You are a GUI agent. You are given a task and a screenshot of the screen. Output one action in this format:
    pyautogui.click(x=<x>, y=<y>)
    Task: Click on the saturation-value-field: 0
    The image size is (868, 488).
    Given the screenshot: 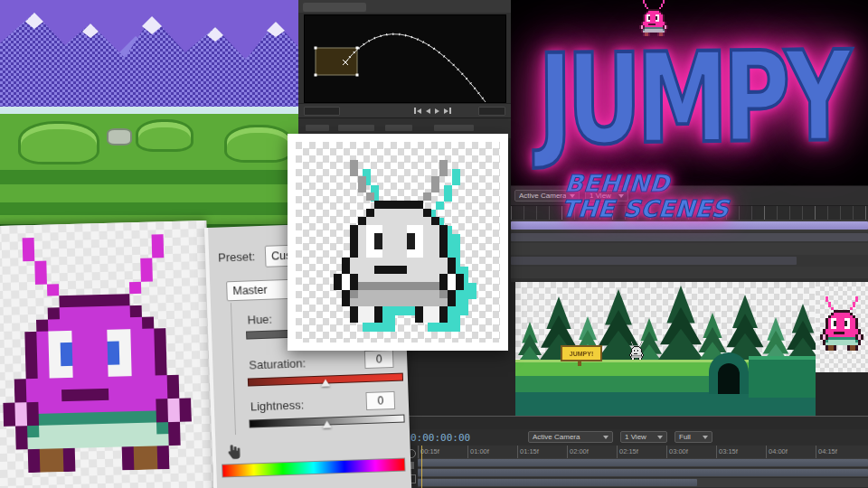 What is the action you would take?
    pyautogui.click(x=380, y=360)
    